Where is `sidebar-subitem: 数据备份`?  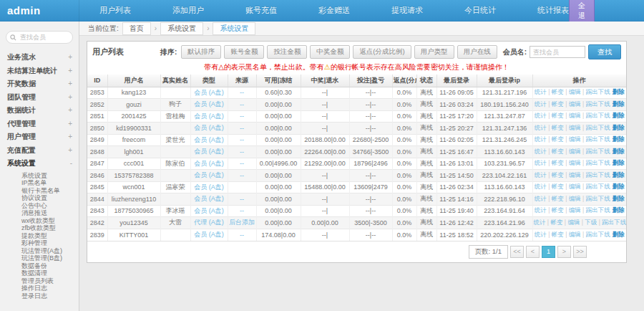 sidebar-subitem: 数据备份 is located at coordinates (39, 267).